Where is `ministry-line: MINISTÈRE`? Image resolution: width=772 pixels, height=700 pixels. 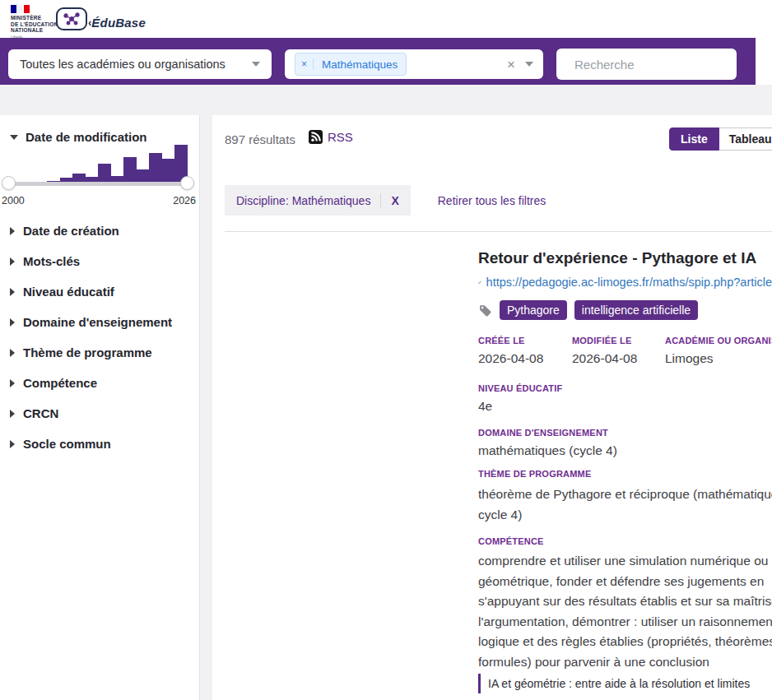 ministry-line: MINISTÈRE is located at coordinates (35, 18).